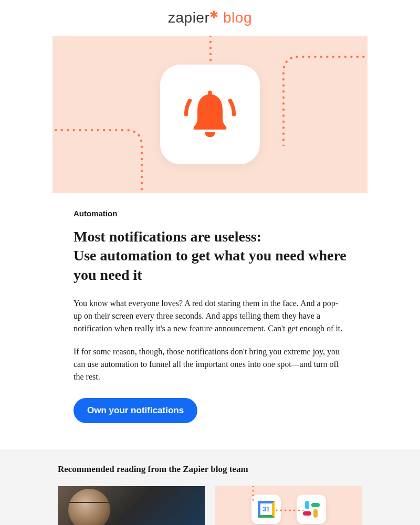 The image size is (420, 525). I want to click on title-line-2: Use automation to get what you need wher…, so click(210, 266).